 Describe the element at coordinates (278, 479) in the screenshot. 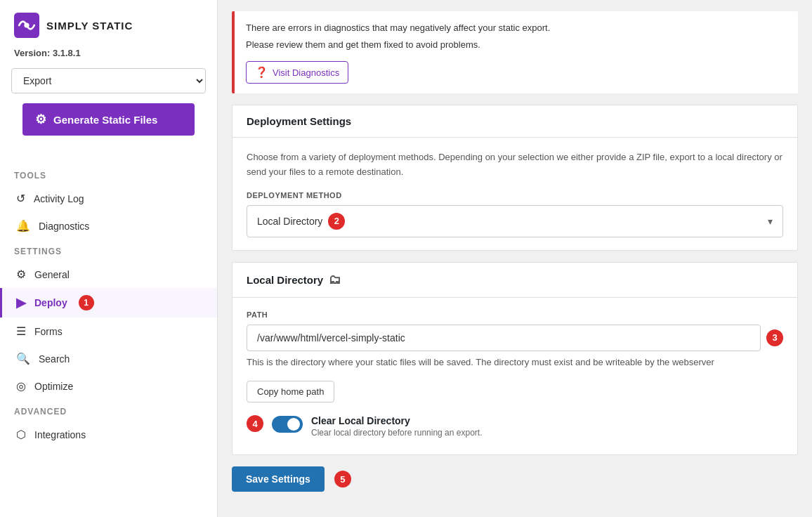

I see `save-settings-label: Save Settings` at that location.